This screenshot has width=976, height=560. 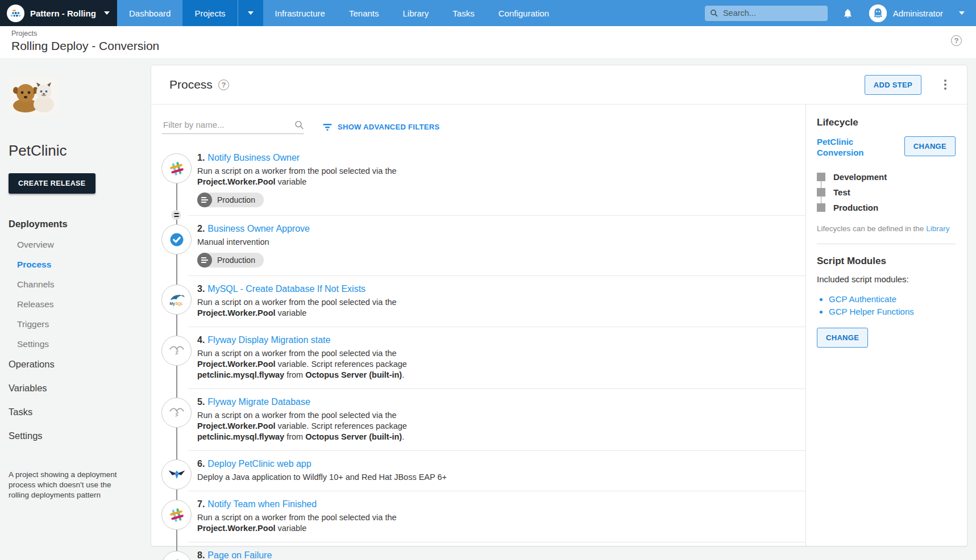 I want to click on nav-right: Administrator, so click(x=840, y=13).